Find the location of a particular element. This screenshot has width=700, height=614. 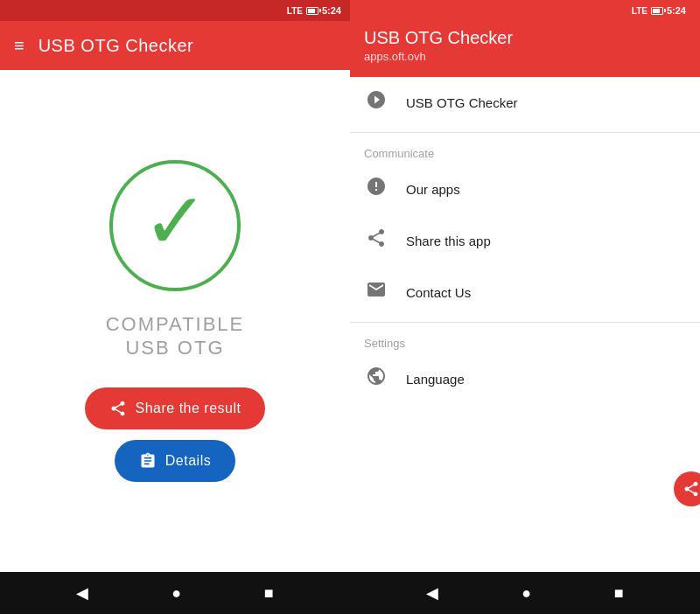

exclamation-icon is located at coordinates (376, 189).